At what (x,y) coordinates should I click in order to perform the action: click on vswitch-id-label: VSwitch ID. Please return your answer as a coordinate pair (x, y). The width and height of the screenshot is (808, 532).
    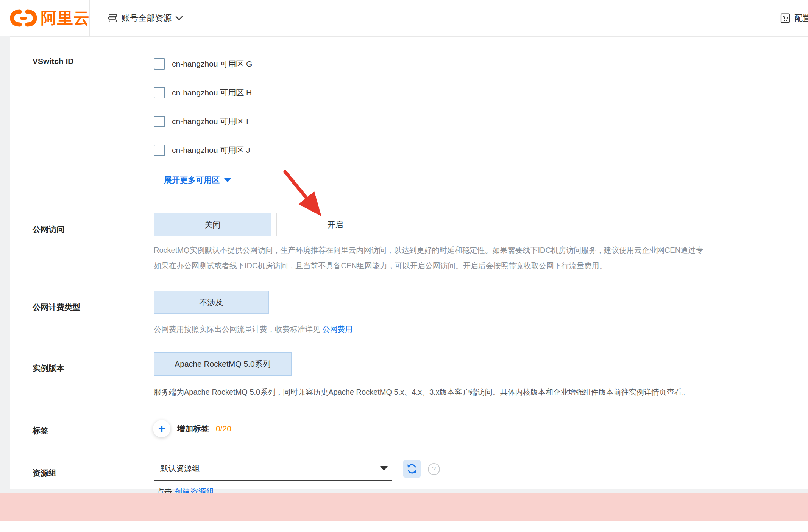
    Looking at the image, I should click on (53, 61).